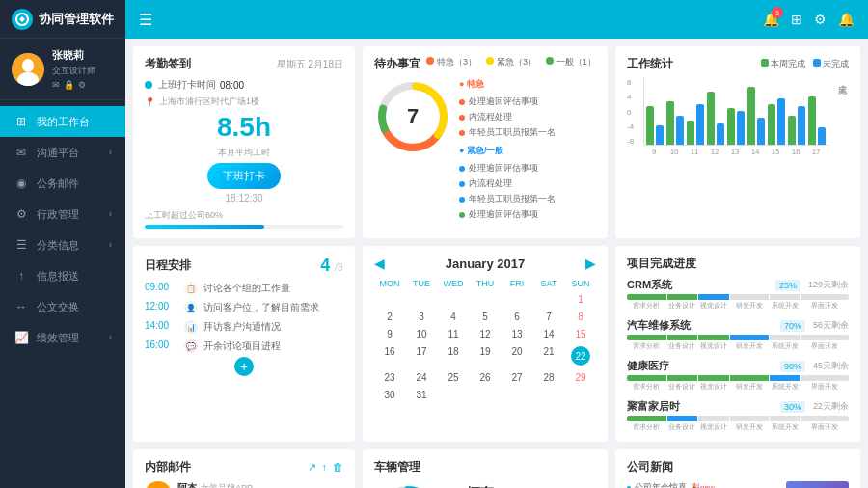 Image resolution: width=868 pixels, height=488 pixels. Describe the element at coordinates (750, 306) in the screenshot. I see `crm-l4: 研发开发` at that location.